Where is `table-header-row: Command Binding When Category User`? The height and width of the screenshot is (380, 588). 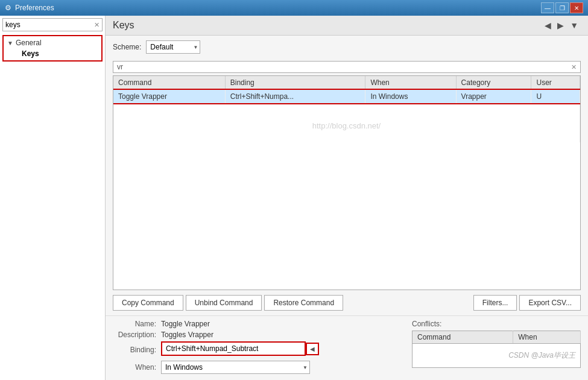
table-header-row: Command Binding When Category User is located at coordinates (347, 83).